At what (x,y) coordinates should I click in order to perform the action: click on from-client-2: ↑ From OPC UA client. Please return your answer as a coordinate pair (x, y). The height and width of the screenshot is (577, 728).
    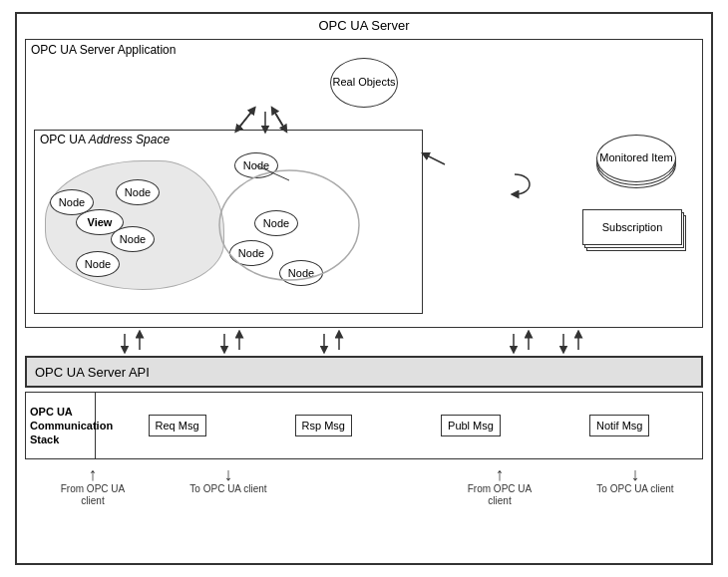
    Looking at the image, I should click on (500, 486).